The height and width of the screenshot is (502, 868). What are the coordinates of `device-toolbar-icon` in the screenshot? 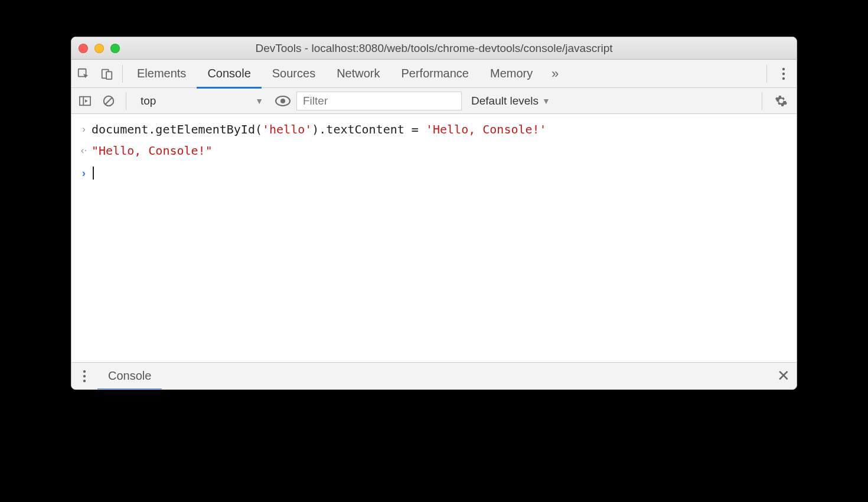 It's located at (107, 74).